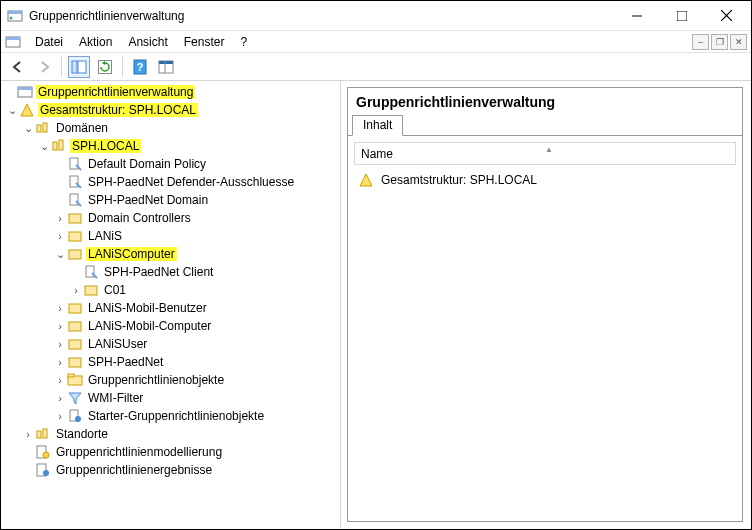 This screenshot has height=530, width=752. What do you see at coordinates (738, 42) in the screenshot?
I see `mdi-close-button: ✕` at bounding box center [738, 42].